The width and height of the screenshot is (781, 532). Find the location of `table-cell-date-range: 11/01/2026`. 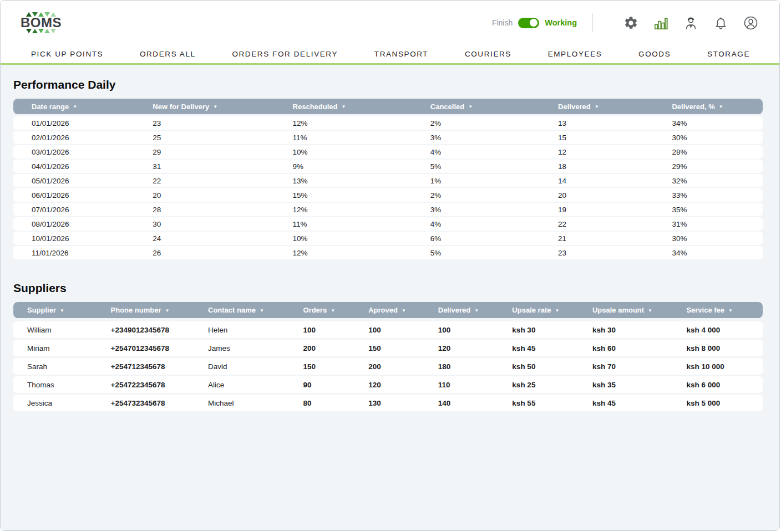

table-cell-date-range: 11/01/2026 is located at coordinates (92, 253).